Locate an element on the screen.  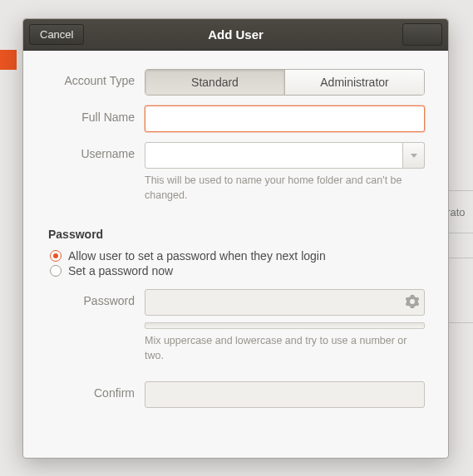
gear-icon is located at coordinates (412, 302).